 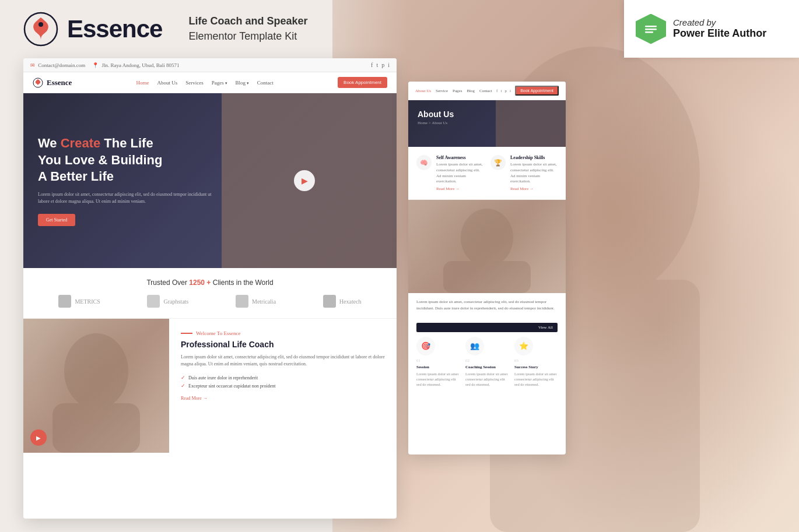 I want to click on nav-blog: Blog, so click(x=243, y=83).